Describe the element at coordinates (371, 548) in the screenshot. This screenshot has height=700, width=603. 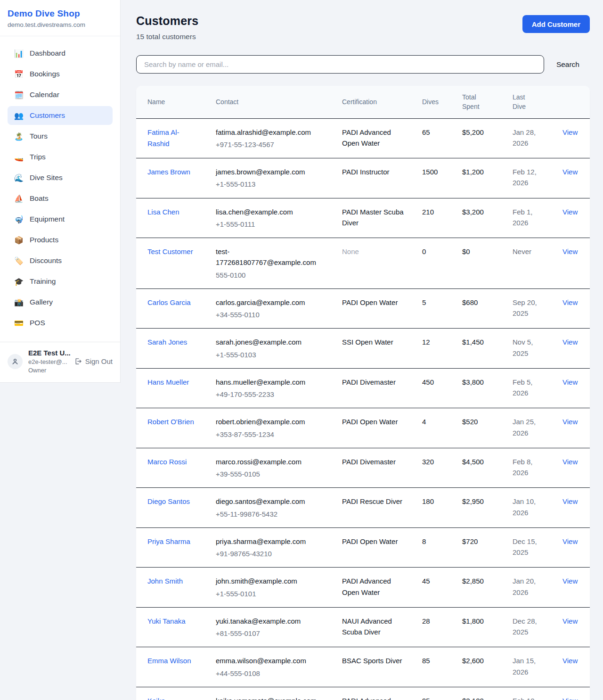
I see `cell-certification: PADI Open Water` at that location.